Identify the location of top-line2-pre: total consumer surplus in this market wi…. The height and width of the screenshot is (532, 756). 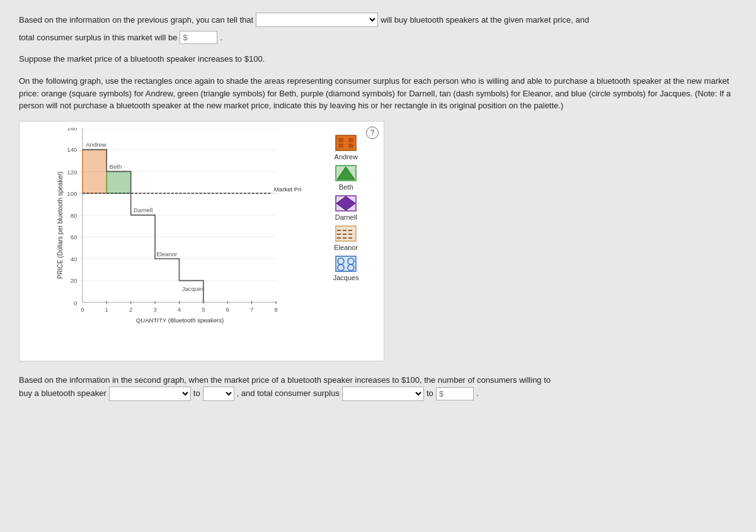
(98, 38).